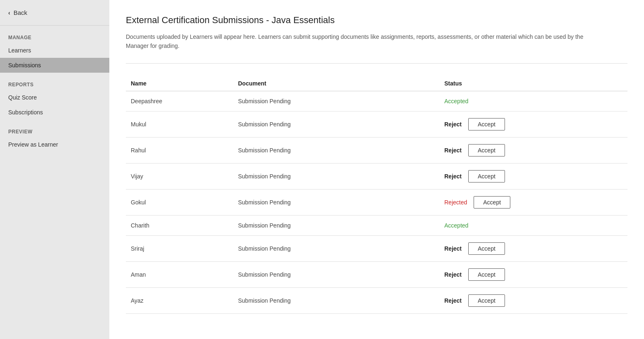  What do you see at coordinates (377, 20) in the screenshot?
I see `page-title: External Certification Submissions - Jav…` at bounding box center [377, 20].